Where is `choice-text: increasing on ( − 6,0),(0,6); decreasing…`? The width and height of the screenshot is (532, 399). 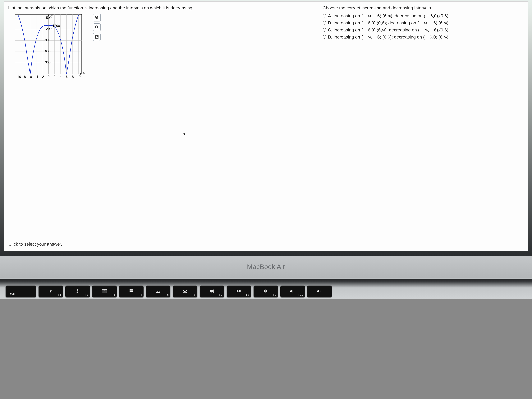 choice-text: increasing on ( − 6,0),(0,6); decreasing… is located at coordinates (391, 23).